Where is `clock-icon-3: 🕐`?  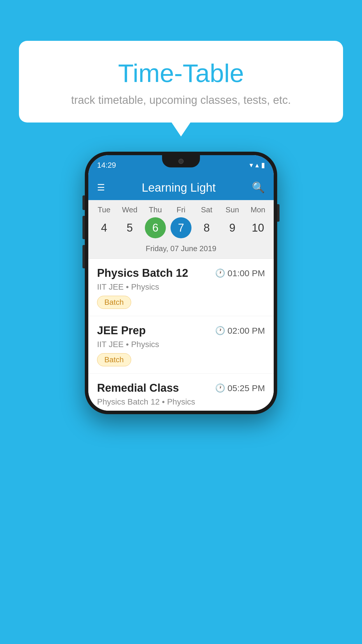
clock-icon-3: 🕐 is located at coordinates (220, 388).